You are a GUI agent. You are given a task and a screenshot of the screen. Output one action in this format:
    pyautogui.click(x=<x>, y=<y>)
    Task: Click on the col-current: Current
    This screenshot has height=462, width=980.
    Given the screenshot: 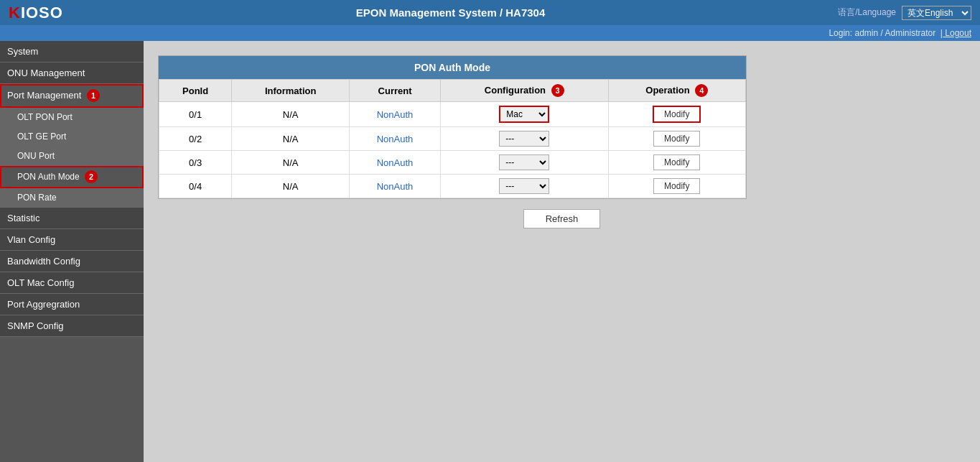 What is the action you would take?
    pyautogui.click(x=395, y=91)
    